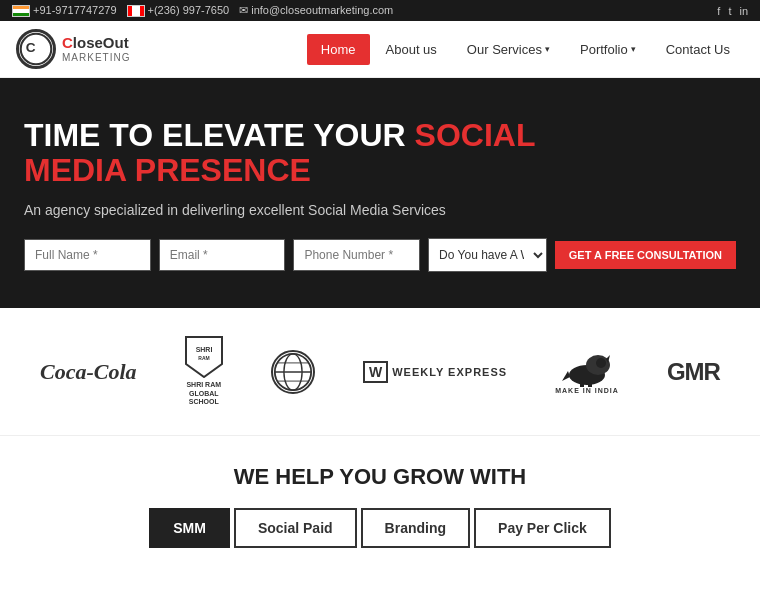  What do you see at coordinates (380, 10) in the screenshot?
I see `top-bar: +91-9717747279 +(236) 997-7650 ✉ info@cl…` at bounding box center [380, 10].